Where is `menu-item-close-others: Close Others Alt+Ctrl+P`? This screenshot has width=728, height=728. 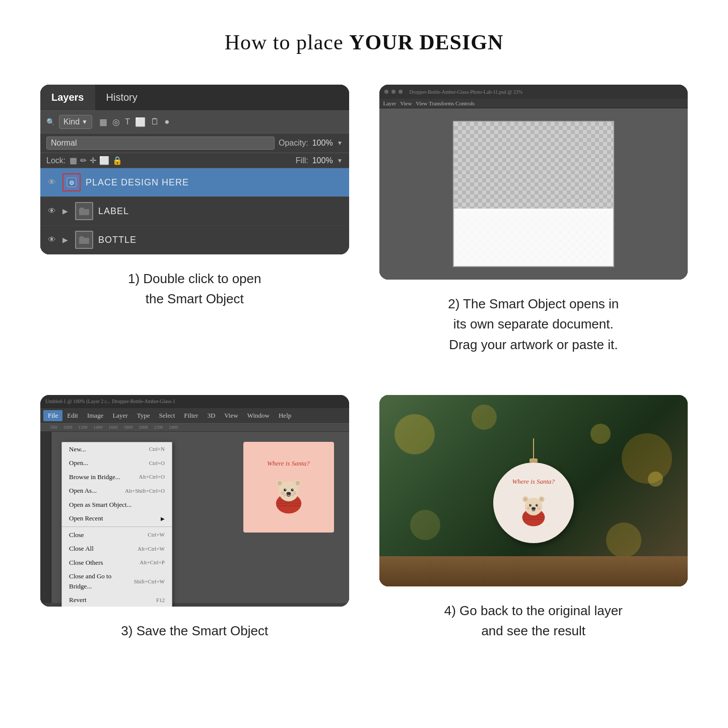
menu-item-close-others: Close Others Alt+Ctrl+P is located at coordinates (117, 563).